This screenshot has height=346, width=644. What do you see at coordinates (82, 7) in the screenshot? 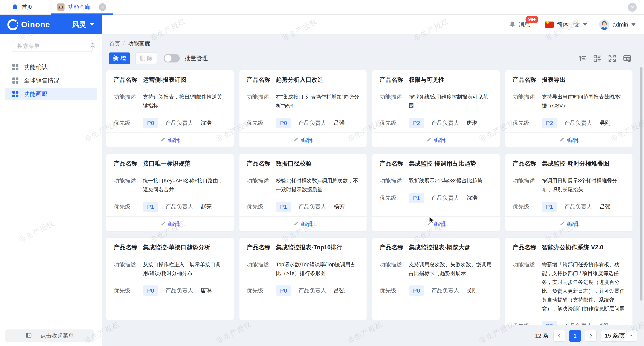
I see `tab-feature-gallery: 功能画廊 ✕` at bounding box center [82, 7].